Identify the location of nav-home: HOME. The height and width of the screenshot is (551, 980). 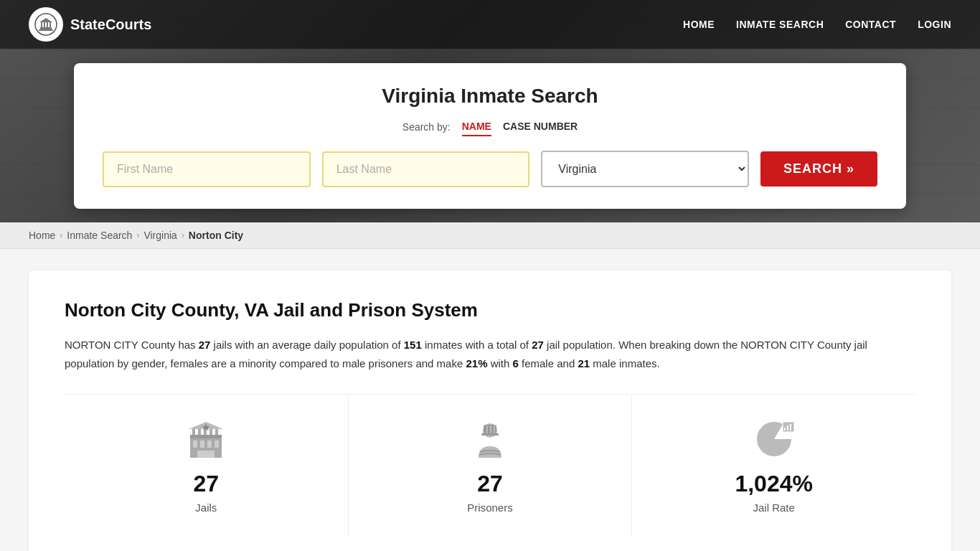
(699, 24).